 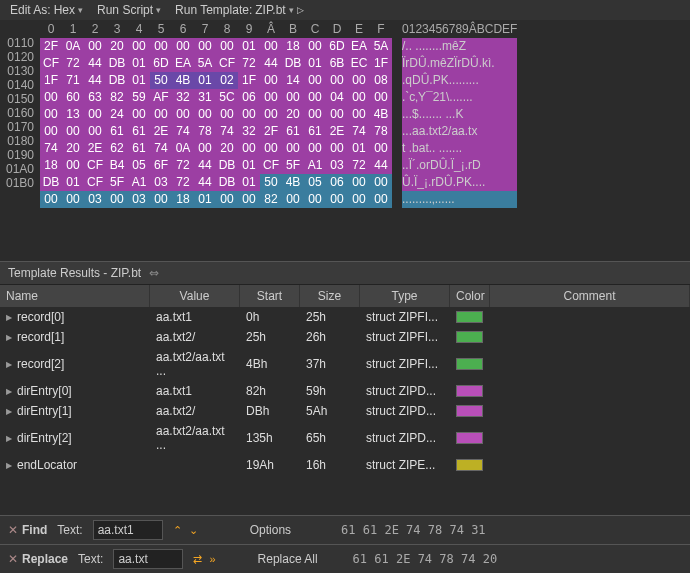 What do you see at coordinates (227, 148) in the screenshot?
I see `hex-byte: 20` at bounding box center [227, 148].